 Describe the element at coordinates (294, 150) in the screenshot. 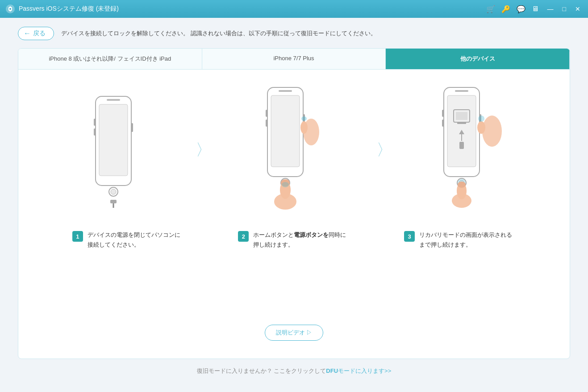

I see `phone-step2-svg` at that location.